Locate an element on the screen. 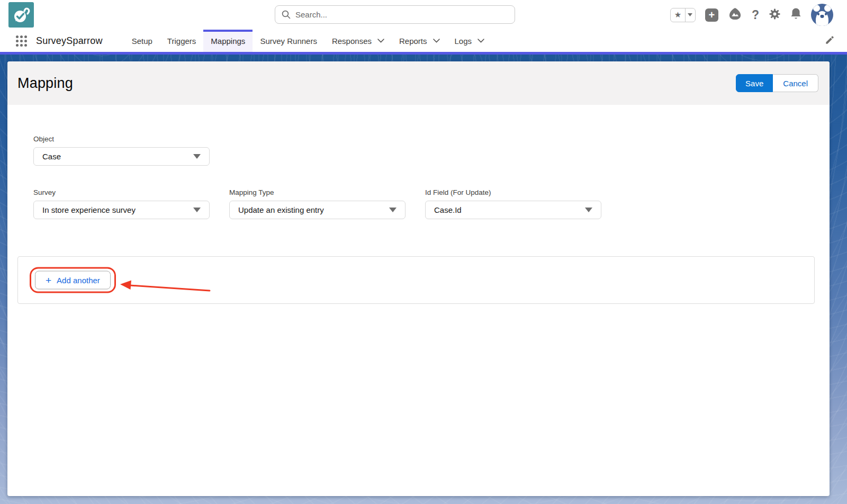 This screenshot has height=504, width=847. tab-label: Setup is located at coordinates (142, 41).